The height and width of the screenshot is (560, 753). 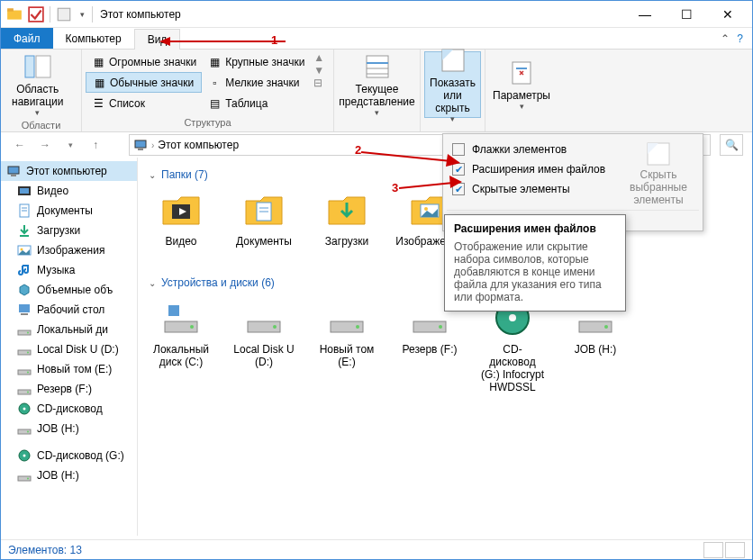 What do you see at coordinates (68, 191) in the screenshot?
I see `sidebar-item: Видео` at bounding box center [68, 191].